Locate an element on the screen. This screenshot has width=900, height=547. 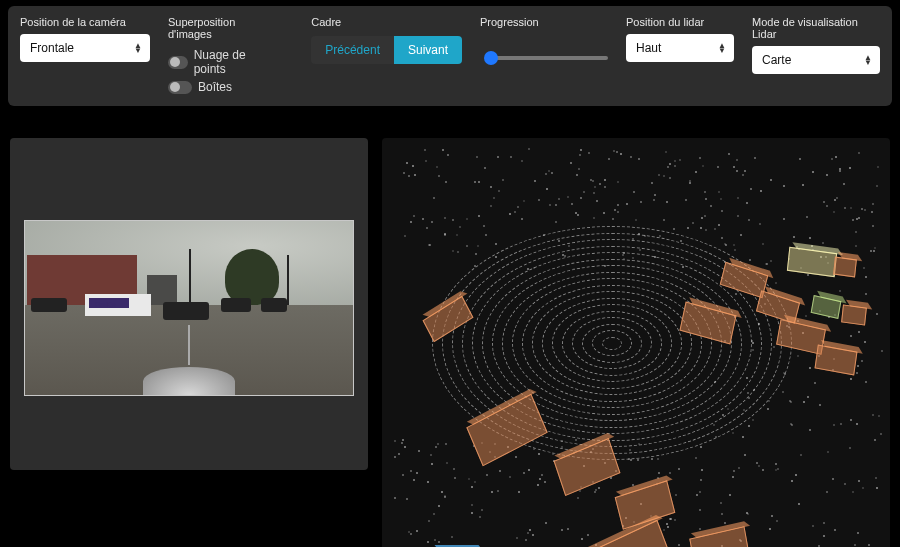
frame-label: Cadre is located at coordinates (386, 22).